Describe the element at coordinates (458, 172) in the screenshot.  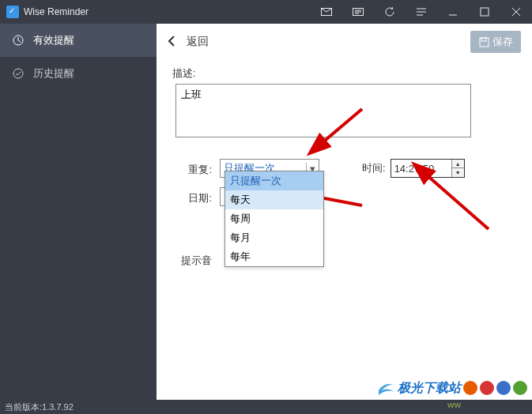
I see `time-spinner-down: ▼` at that location.